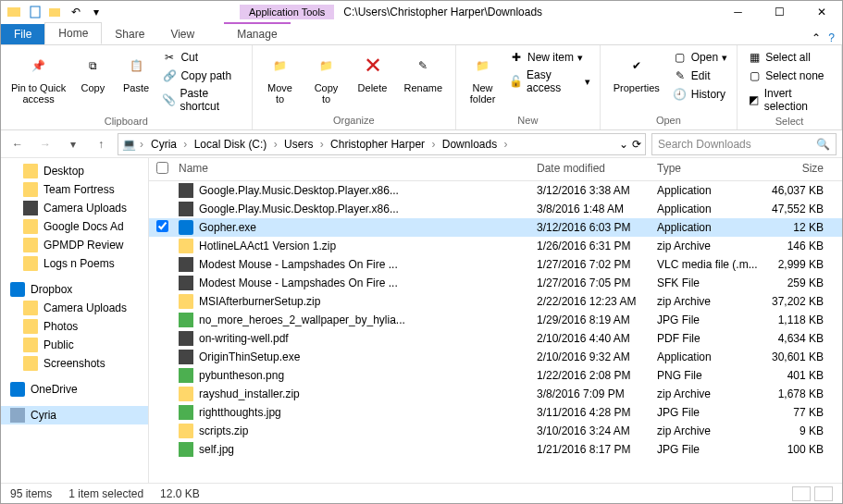 This screenshot has height=504, width=843. Describe the element at coordinates (163, 226) in the screenshot. I see `row-checkbox` at that location.